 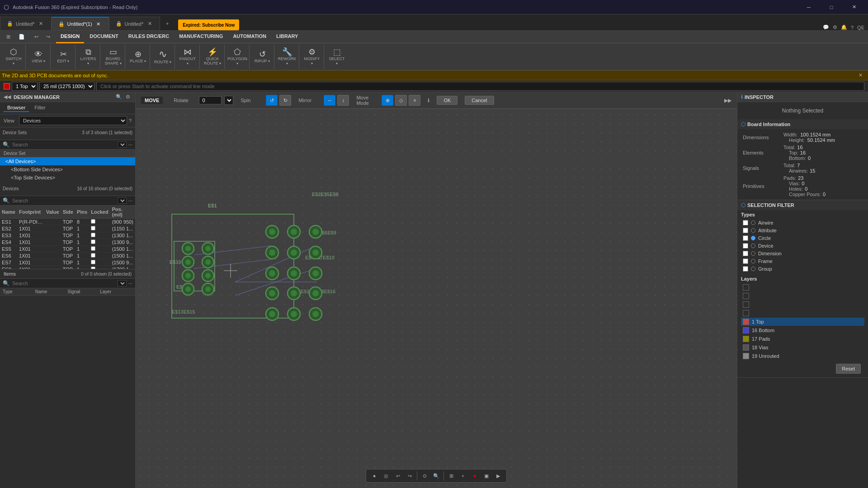 What do you see at coordinates (287, 57) in the screenshot?
I see `rework-button: 🔧 REWORK ▾` at bounding box center [287, 57].